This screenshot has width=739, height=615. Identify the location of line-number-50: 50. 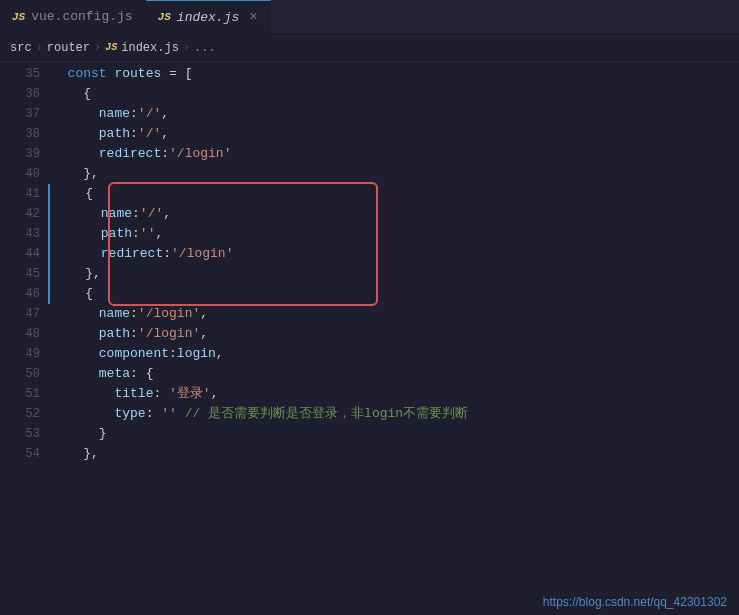
(24, 374).